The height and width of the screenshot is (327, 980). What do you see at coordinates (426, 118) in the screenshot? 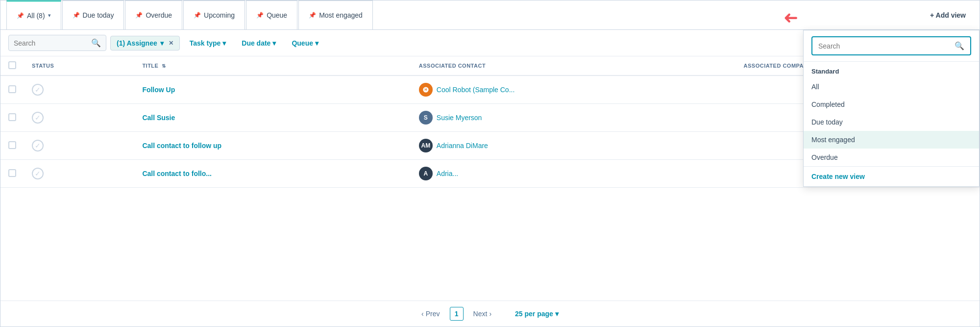
I see `avatar: S` at bounding box center [426, 118].